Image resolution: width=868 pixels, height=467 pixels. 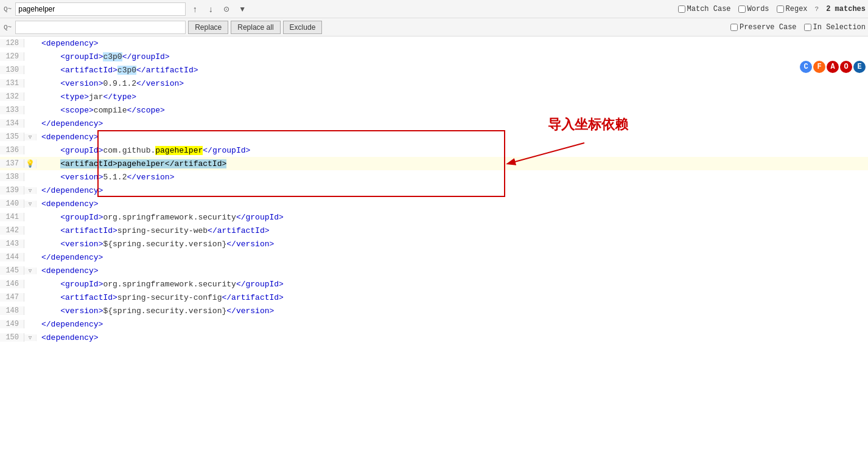 I want to click on table-row: 140 ▽ <dependency>, so click(x=434, y=204).